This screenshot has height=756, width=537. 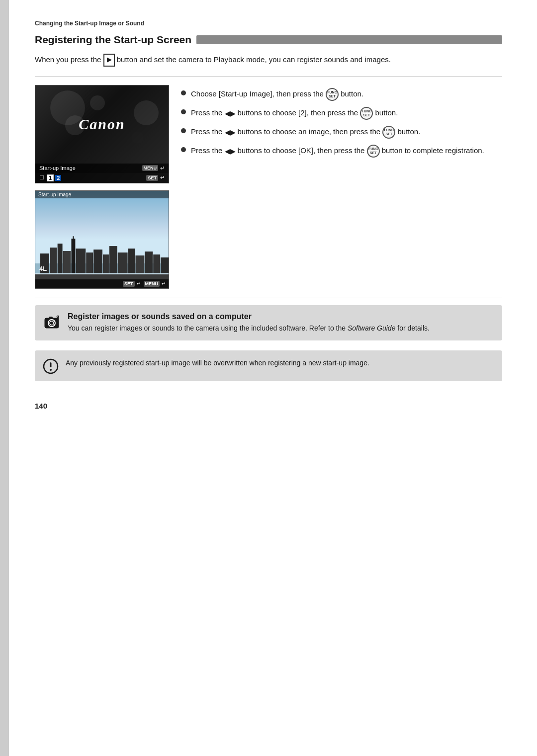 I want to click on title-bar-decoration, so click(x=349, y=40).